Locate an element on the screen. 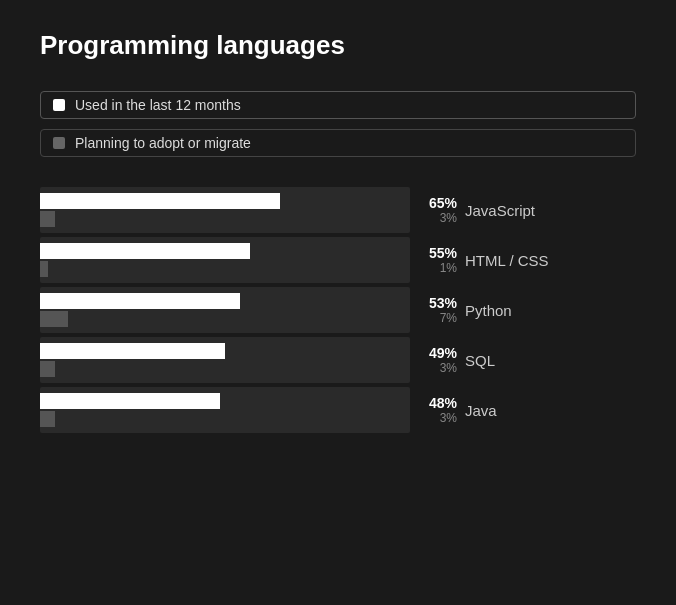  legend-used-label: Used in the last 12 months is located at coordinates (158, 105).